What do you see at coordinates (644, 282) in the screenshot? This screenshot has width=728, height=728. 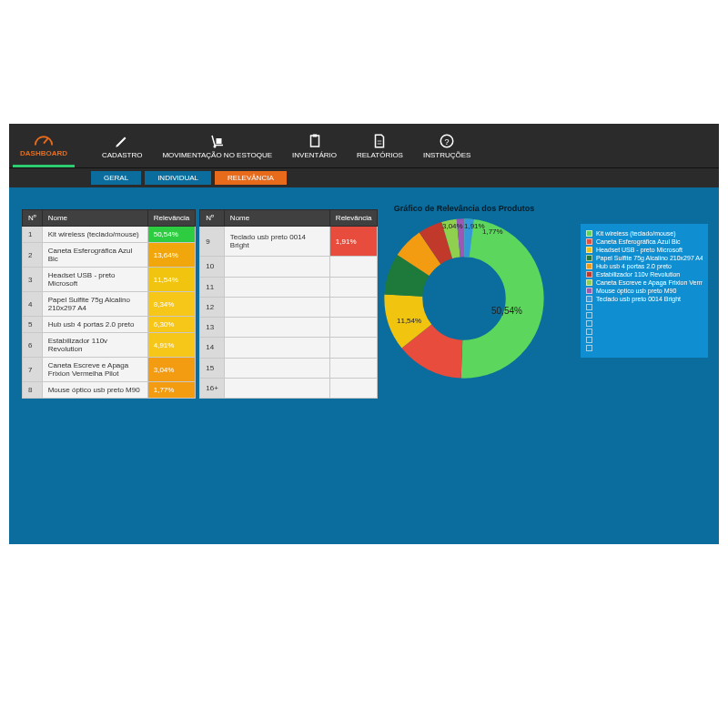 I see `legend-item: Caneta Escreve e Apaga Frixion Vermelha …` at bounding box center [644, 282].